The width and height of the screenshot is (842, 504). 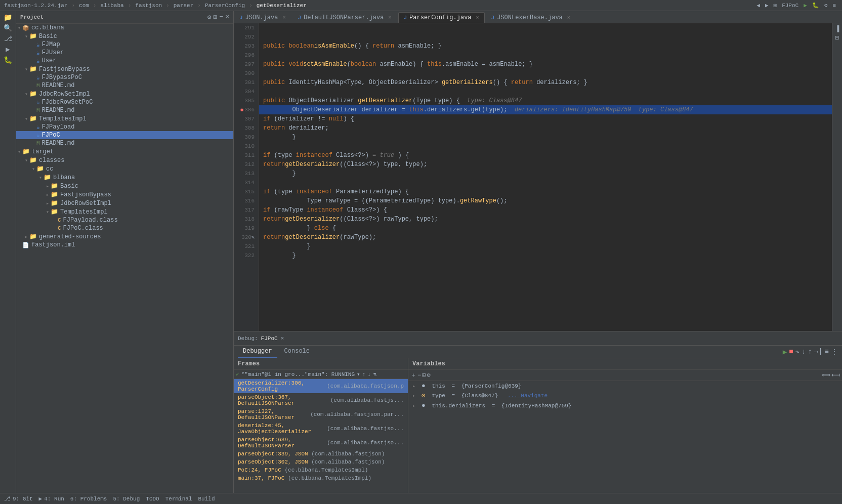 What do you see at coordinates (246, 256) in the screenshot?
I see `gutter-line-322: 322` at bounding box center [246, 256].